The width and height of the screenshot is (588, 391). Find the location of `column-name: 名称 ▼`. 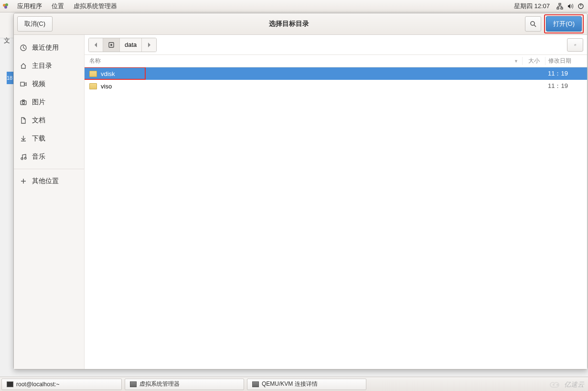

column-name: 名称 ▼ is located at coordinates (306, 61).